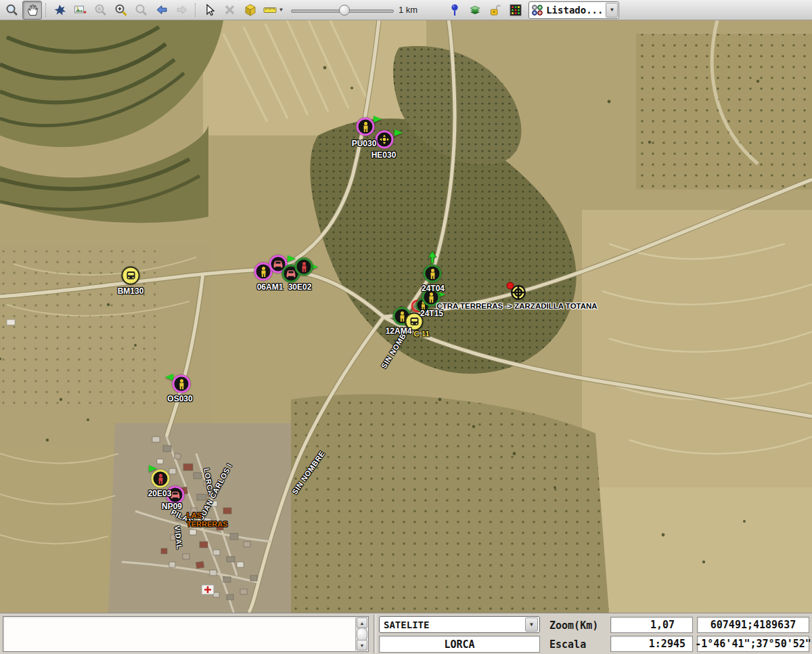 This screenshot has width=812, height=654. Describe the element at coordinates (574, 626) in the screenshot. I see `zoom-label: Zoom(Km)` at that location.